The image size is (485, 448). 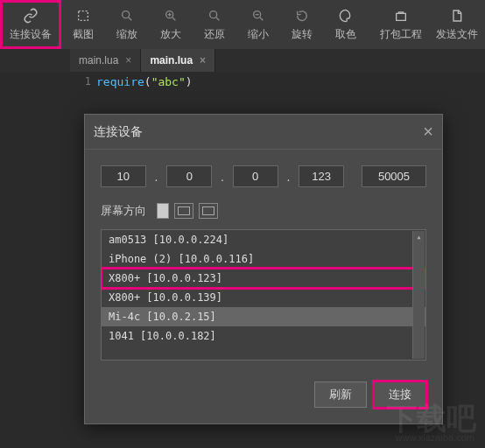 What do you see at coordinates (302, 24) in the screenshot?
I see `toolbar-rotate: 旋转` at bounding box center [302, 24].